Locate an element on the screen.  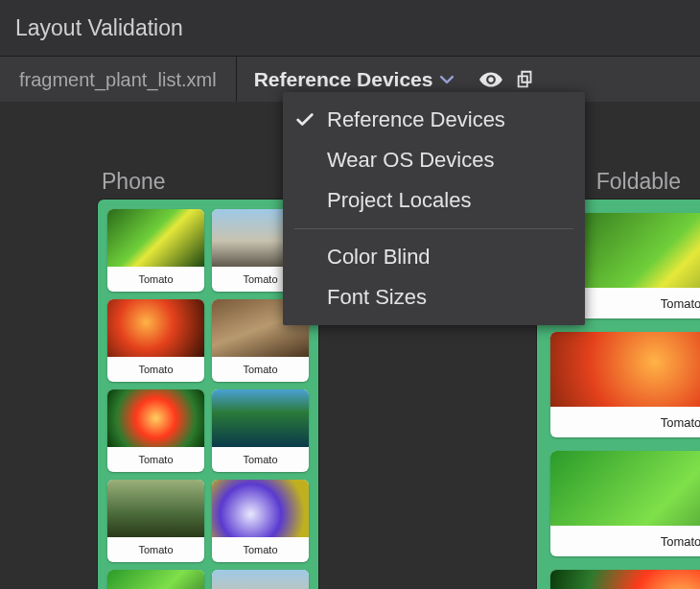
check-icon is located at coordinates (305, 120).